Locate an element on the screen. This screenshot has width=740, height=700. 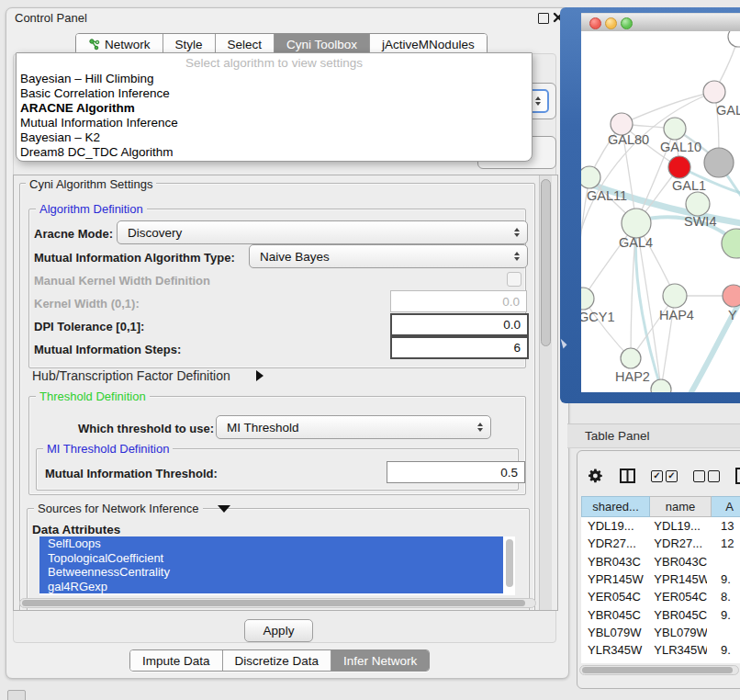
dropdown-item: Bayesian – K2 is located at coordinates (274, 138).